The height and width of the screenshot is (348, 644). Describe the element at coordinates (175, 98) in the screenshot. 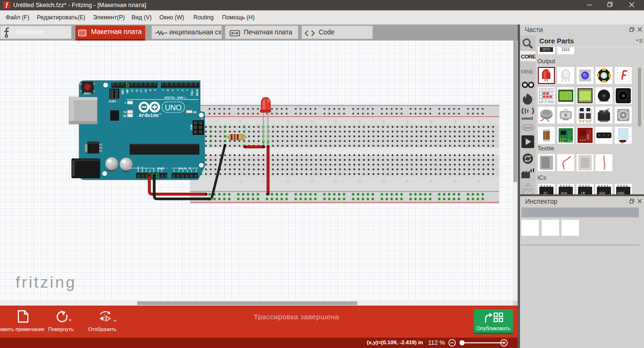

I see `svg-text: DIGITAL (PWM~)` at that location.